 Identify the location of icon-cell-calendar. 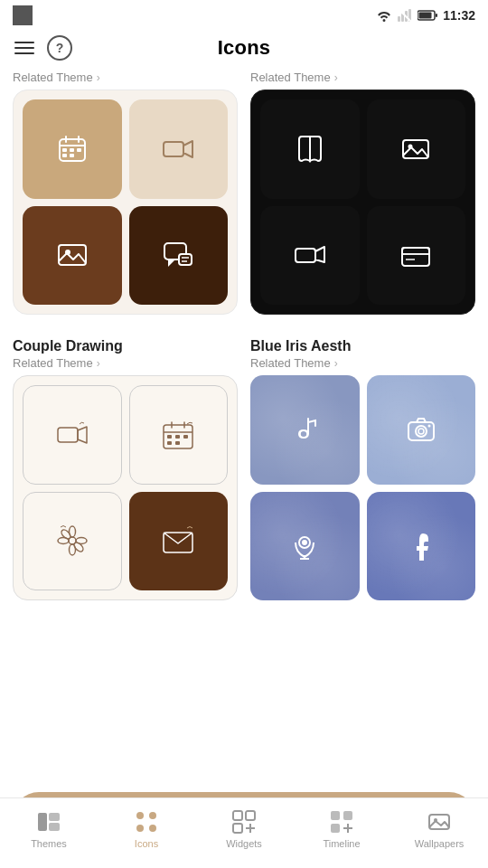
(72, 149).